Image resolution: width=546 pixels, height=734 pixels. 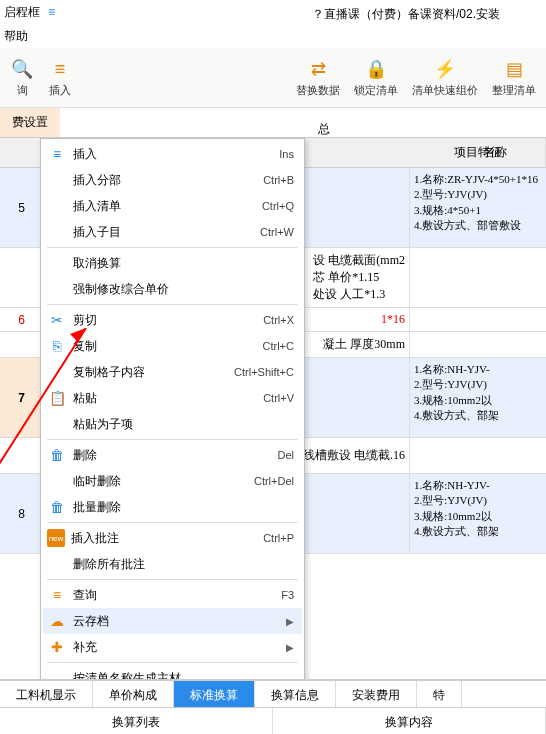 I want to click on shortcut: Ctrl+P, so click(x=278, y=538).